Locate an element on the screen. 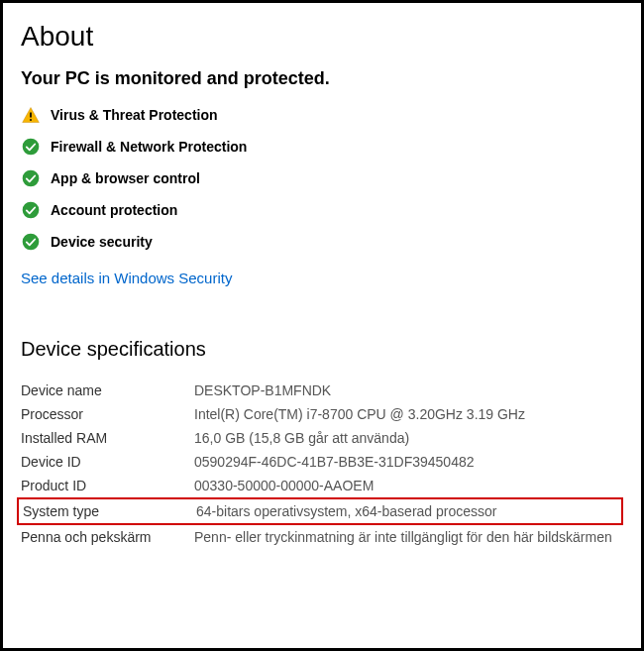 Image resolution: width=644 pixels, height=651 pixels. security-status-heading: Your PC is monitored and protected. is located at coordinates (322, 79).